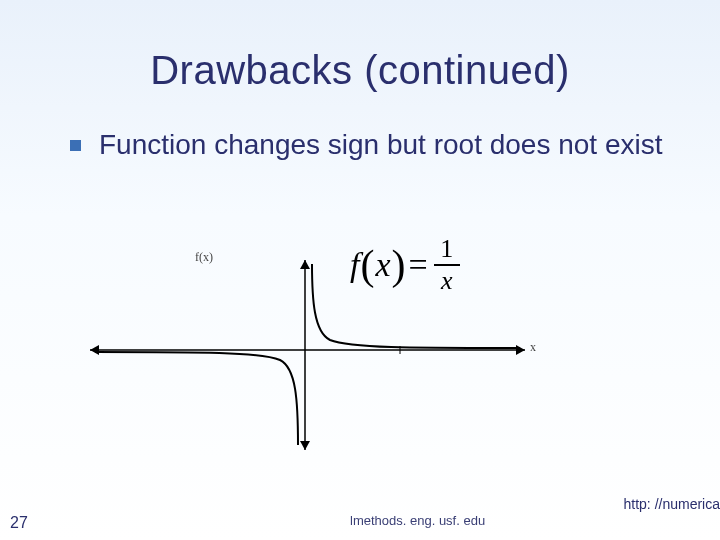 The image size is (720, 540). What do you see at coordinates (447, 265) in the screenshot?
I see `equation-fraction: 1 x` at bounding box center [447, 265].